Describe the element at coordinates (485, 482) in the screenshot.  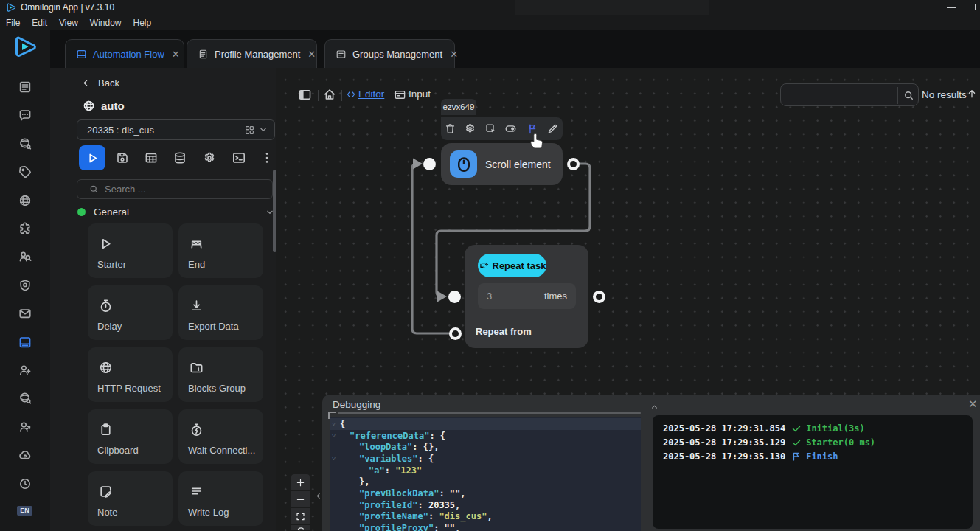
I see `json-line: },` at that location.